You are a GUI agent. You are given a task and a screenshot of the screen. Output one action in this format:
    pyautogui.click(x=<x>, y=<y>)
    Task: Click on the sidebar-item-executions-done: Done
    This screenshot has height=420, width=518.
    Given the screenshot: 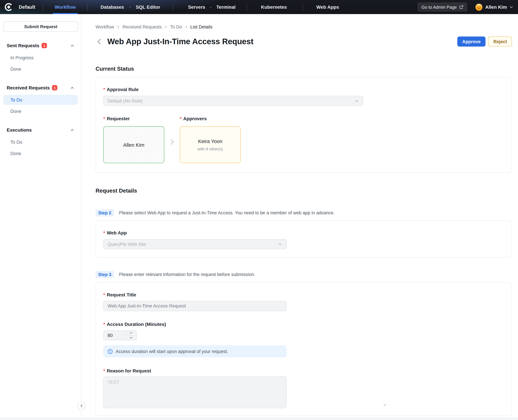 What is the action you would take?
    pyautogui.click(x=41, y=153)
    